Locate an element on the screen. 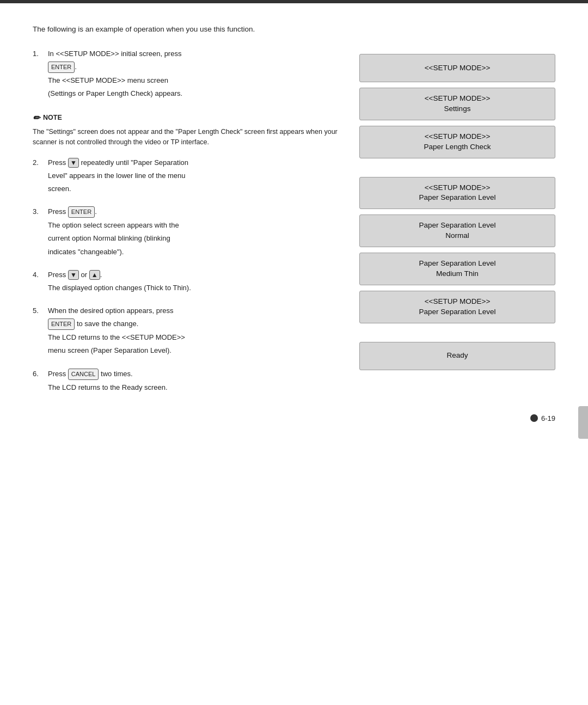 The height and width of the screenshot is (705, 588). note-box: ✏ NOTE The "Settings" screen does not ap… is located at coordinates (185, 130).